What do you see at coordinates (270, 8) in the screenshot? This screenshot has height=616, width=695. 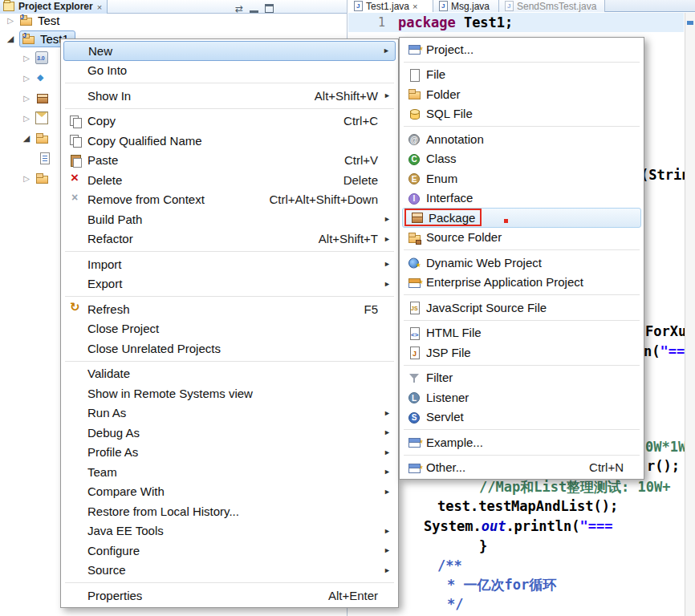 I see `maximize-icon` at bounding box center [270, 8].